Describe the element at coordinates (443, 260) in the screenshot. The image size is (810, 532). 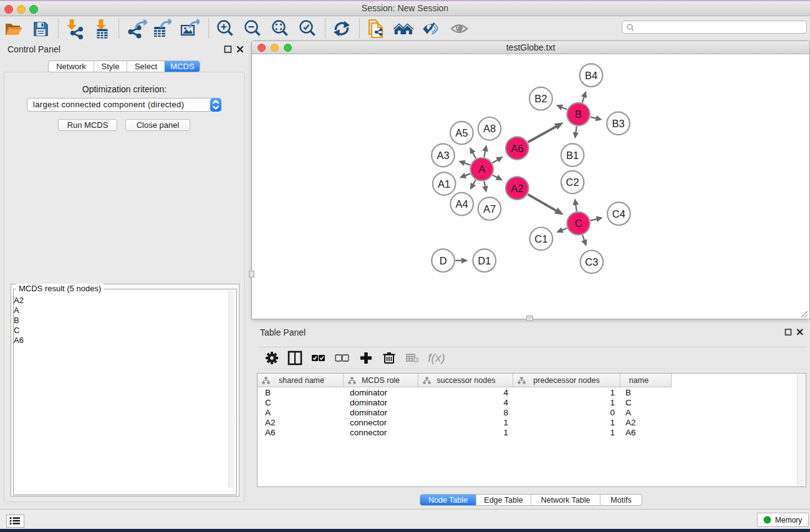
I see `svg-text: D` at that location.